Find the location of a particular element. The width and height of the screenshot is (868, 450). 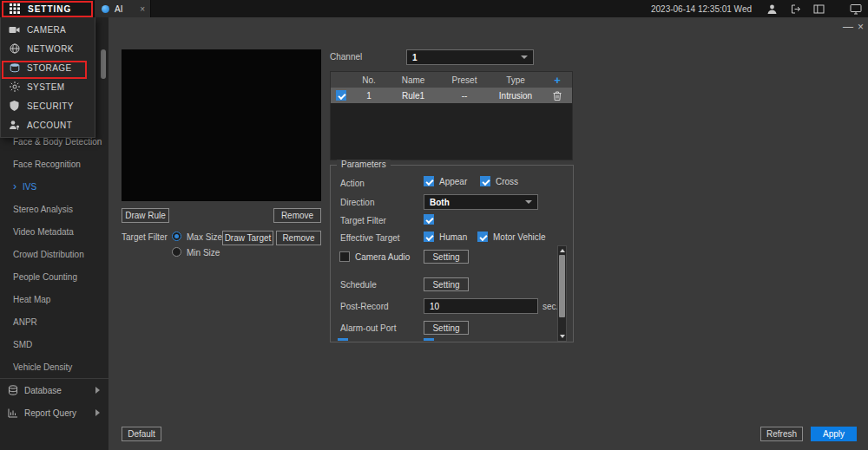

parameters-title: Parameters is located at coordinates (364, 165).